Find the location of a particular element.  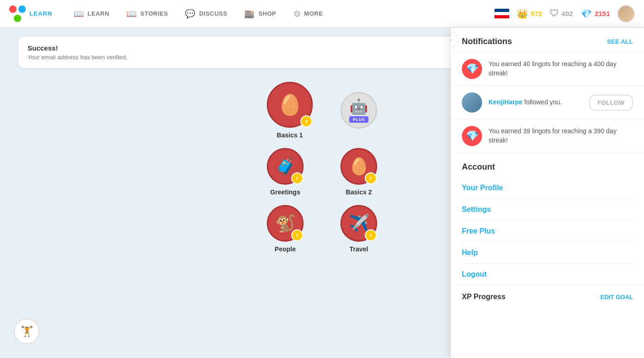

streak-value: 572 is located at coordinates (536, 14).